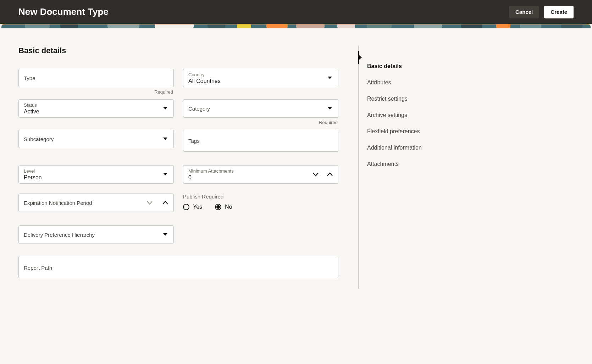  Describe the element at coordinates (178, 267) in the screenshot. I see `report-path-field: Report Path` at that location.